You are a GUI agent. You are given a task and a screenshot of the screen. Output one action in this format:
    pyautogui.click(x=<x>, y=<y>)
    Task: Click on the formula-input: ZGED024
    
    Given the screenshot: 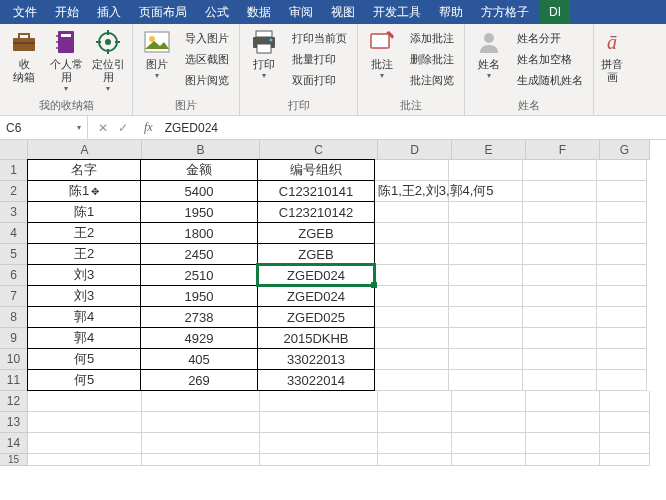 What is the action you would take?
    pyautogui.click(x=192, y=128)
    